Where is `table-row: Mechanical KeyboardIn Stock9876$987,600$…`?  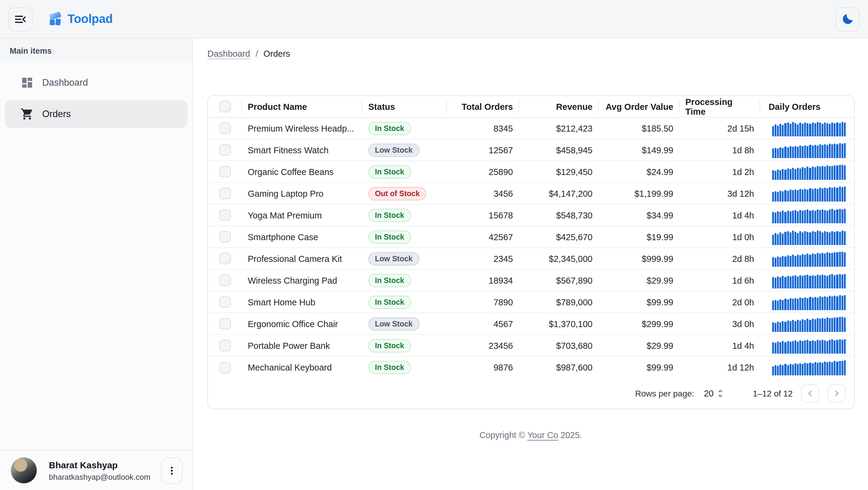 table-row: Mechanical KeyboardIn Stock9876$987,600$… is located at coordinates (531, 368).